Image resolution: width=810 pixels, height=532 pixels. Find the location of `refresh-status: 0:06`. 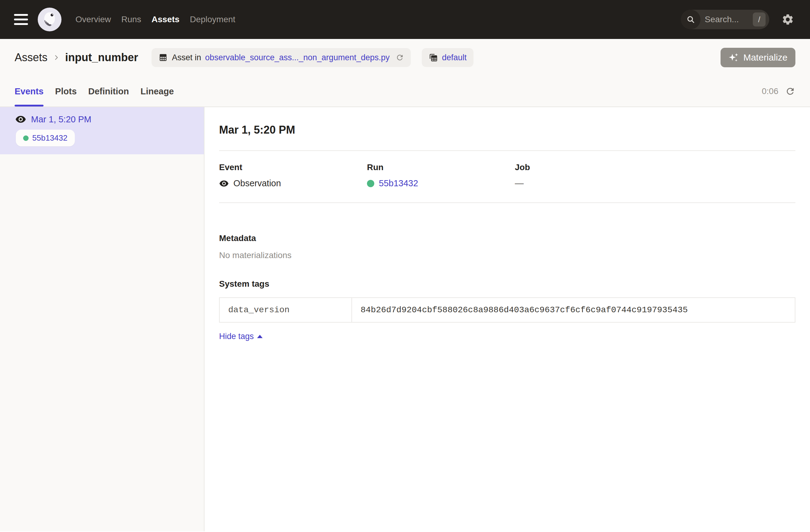

refresh-status: 0:06 is located at coordinates (779, 91).